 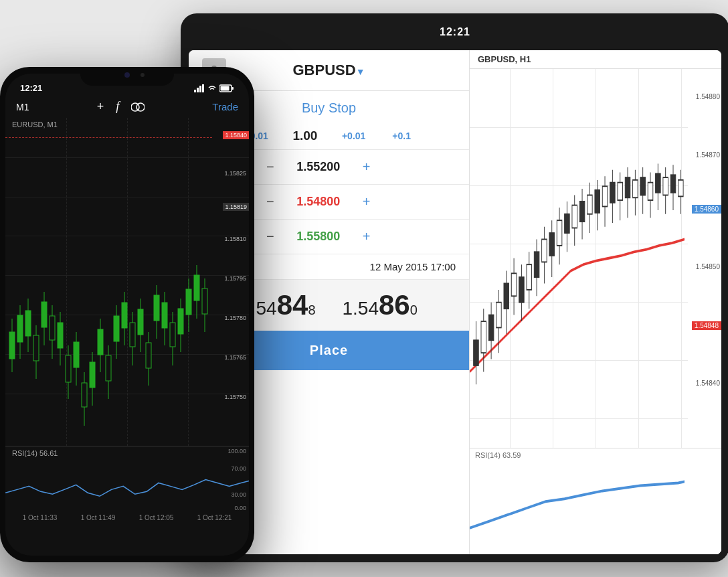 What do you see at coordinates (318, 167) in the screenshot?
I see `price-value: 1.55200` at bounding box center [318, 167].